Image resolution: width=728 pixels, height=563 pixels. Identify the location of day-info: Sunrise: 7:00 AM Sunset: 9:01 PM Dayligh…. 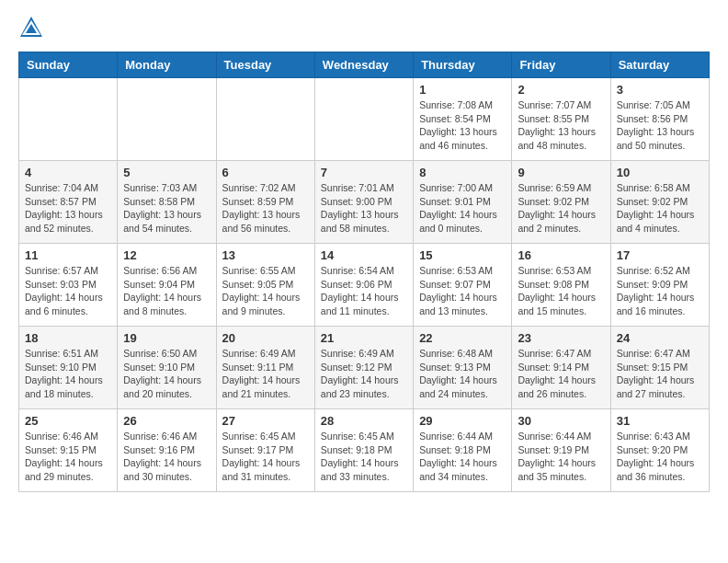
(462, 208).